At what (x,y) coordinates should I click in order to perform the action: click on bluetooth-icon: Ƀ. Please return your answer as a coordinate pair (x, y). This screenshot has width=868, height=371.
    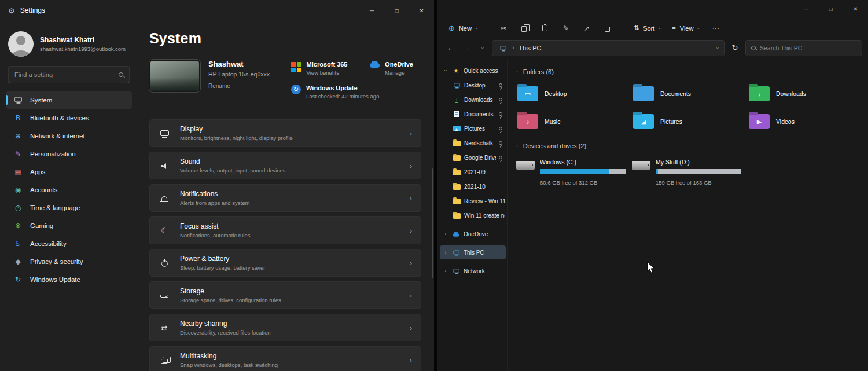
    Looking at the image, I should click on (18, 118).